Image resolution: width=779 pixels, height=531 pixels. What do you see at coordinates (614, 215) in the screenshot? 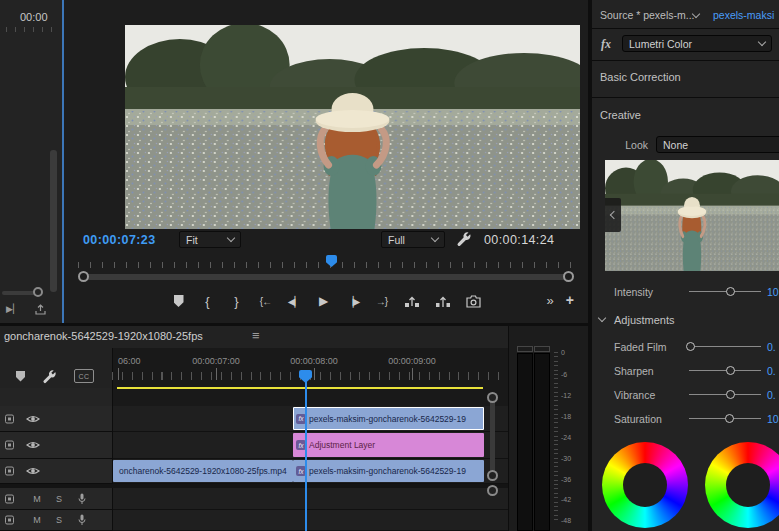
I see `chevron-left-icon` at bounding box center [614, 215].